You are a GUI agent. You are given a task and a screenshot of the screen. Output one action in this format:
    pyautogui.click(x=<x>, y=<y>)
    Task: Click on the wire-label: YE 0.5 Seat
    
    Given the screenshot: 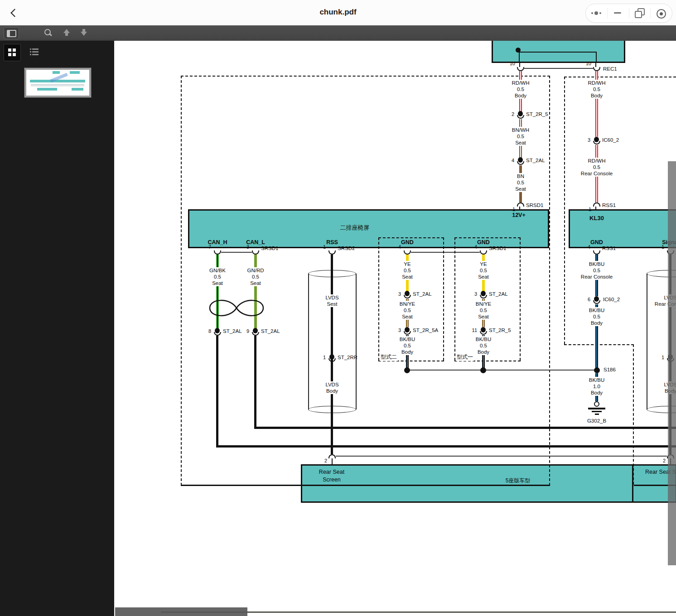 What is the action you would take?
    pyautogui.click(x=407, y=270)
    